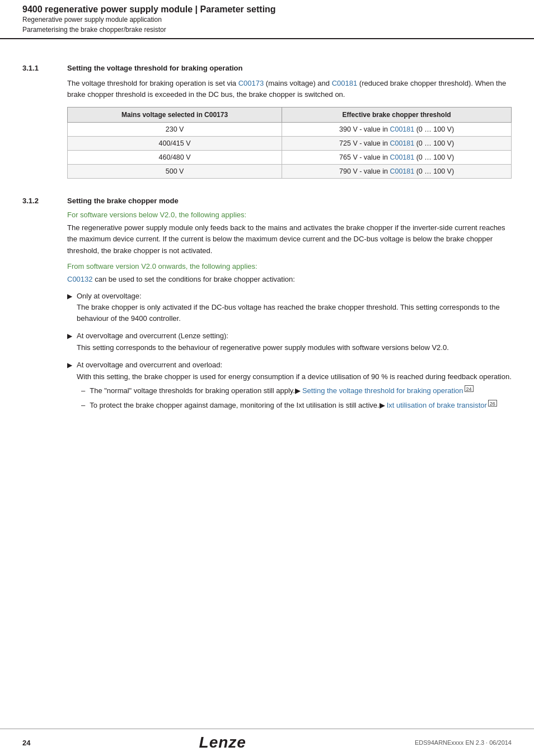 The width and height of the screenshot is (534, 756). I want to click on table-col2-header: Effective brake chopper threshold, so click(397, 115).